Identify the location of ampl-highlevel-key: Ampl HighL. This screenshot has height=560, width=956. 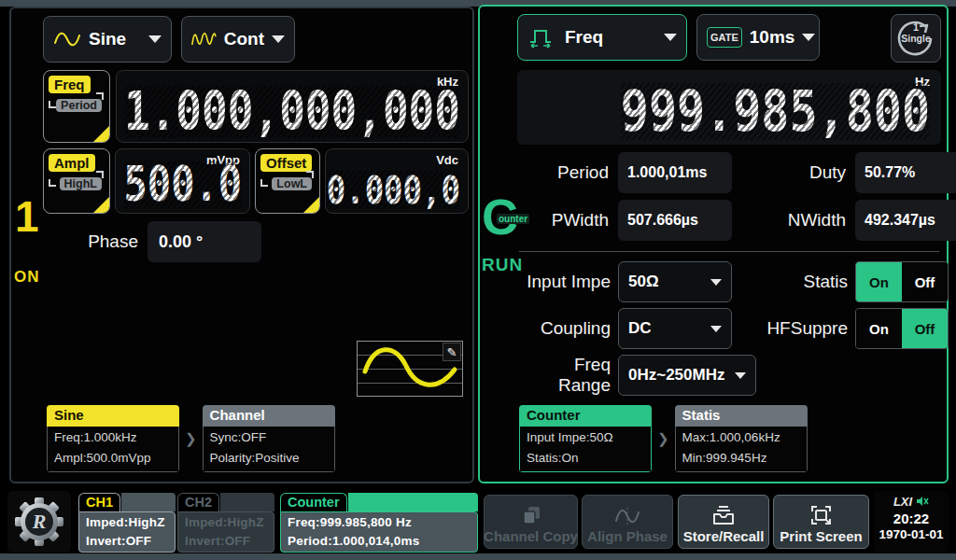
(77, 181).